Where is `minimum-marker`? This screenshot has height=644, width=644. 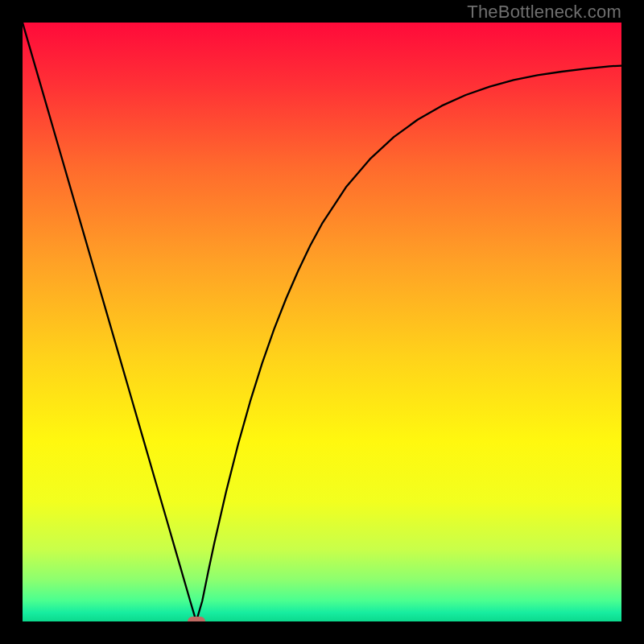 minimum-marker is located at coordinates (196, 619).